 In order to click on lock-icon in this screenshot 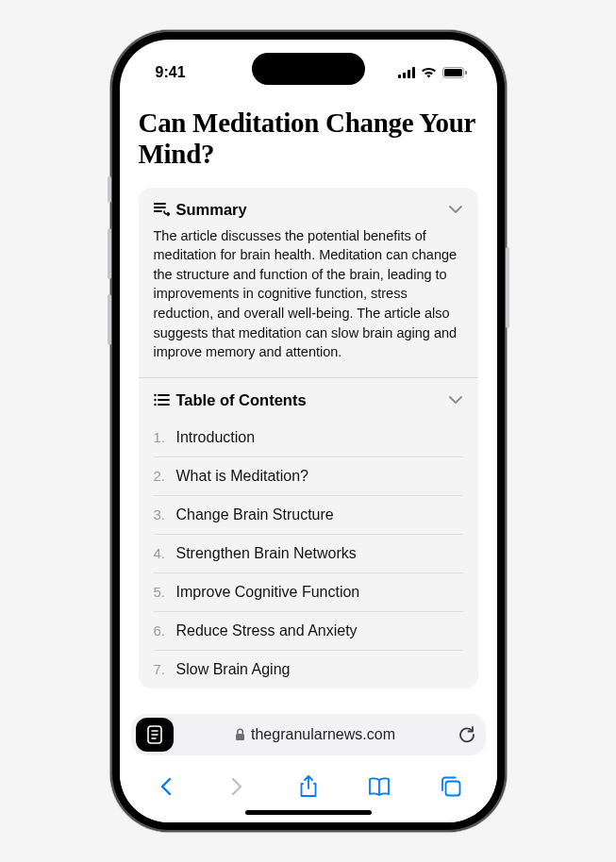, I will do `click(240, 735)`.